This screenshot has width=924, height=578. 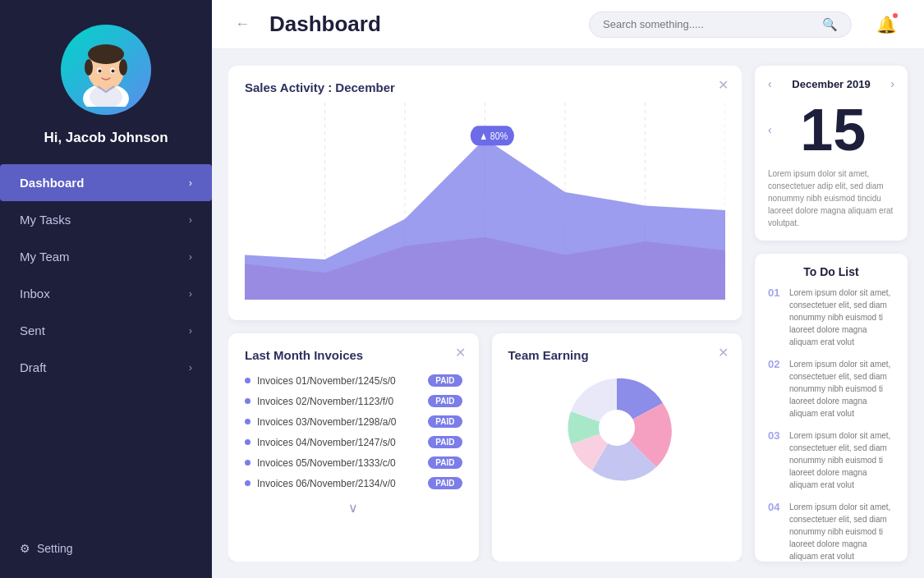 What do you see at coordinates (353, 401) in the screenshot?
I see `invoice-row: Invoices 02/November/1123/f/0 PAID` at bounding box center [353, 401].